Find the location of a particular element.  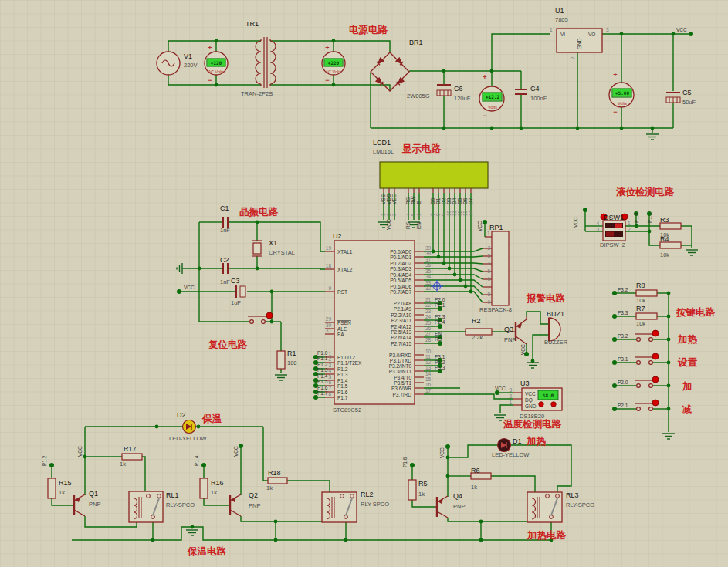

label-net: P1.1 is located at coordinates (323, 358).